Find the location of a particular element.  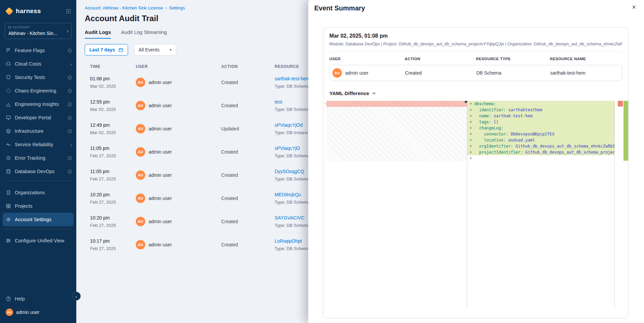

sliders-icon is located at coordinates (8, 241).